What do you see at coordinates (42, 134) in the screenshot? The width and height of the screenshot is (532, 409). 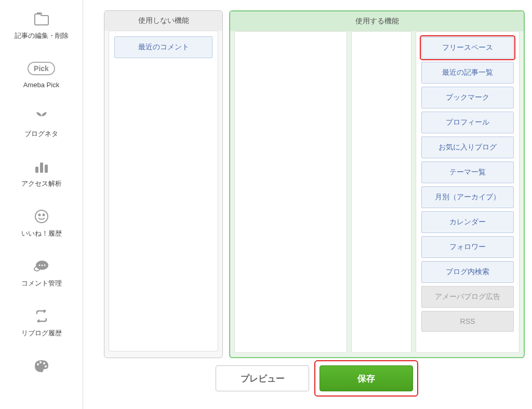 I see `sidebar-label: ブログネタ` at bounding box center [42, 134].